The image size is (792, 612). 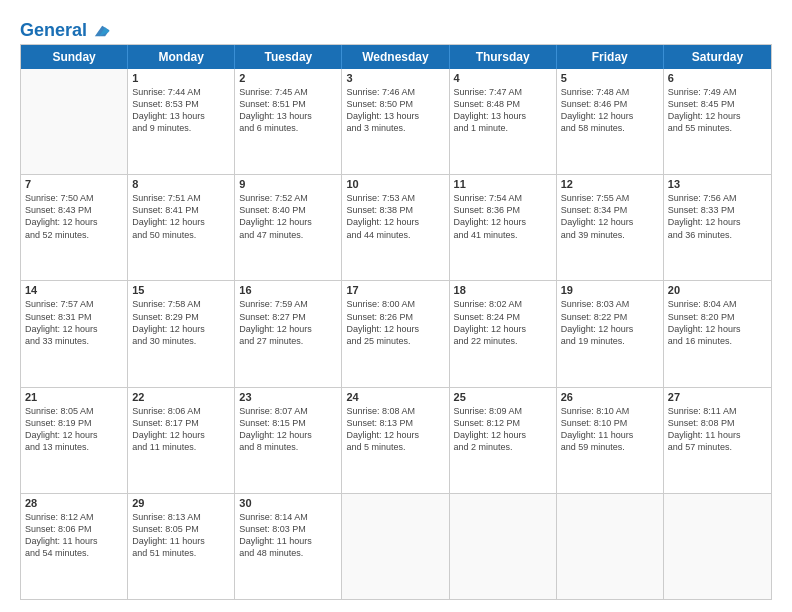 What do you see at coordinates (610, 184) in the screenshot?
I see `day-number: 12` at bounding box center [610, 184].